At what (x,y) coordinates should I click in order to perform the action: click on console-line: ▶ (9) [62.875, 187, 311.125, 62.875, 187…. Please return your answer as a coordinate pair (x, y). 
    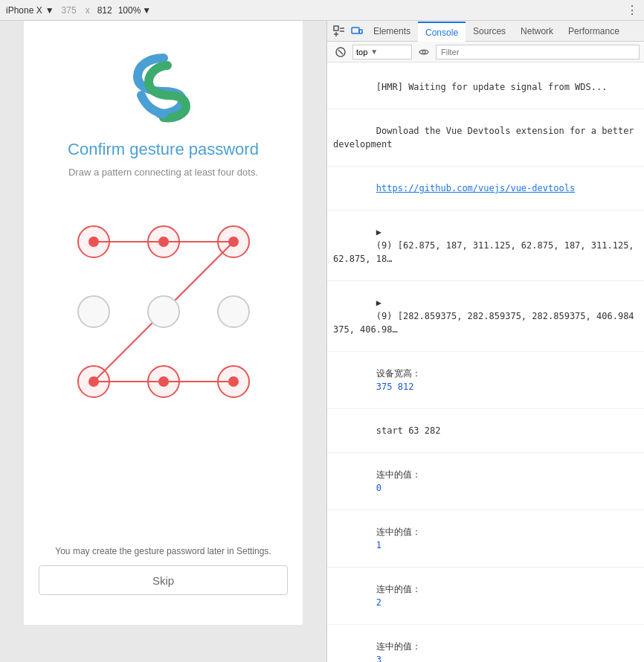
    Looking at the image, I should click on (486, 245).